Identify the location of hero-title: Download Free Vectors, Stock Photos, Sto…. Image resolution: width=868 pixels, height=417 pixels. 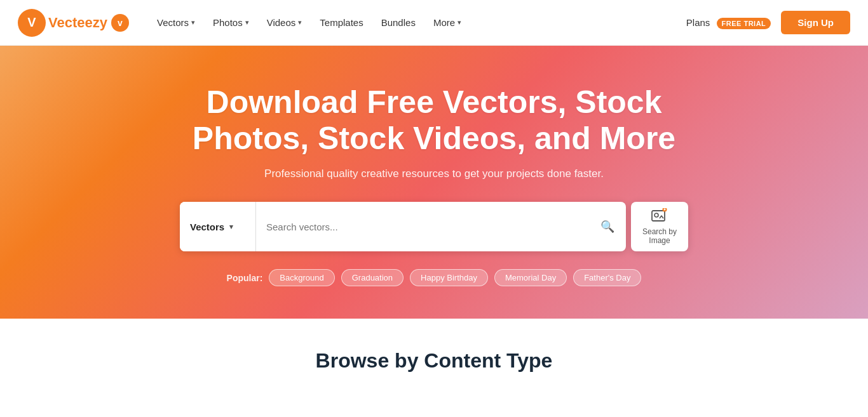
(434, 121).